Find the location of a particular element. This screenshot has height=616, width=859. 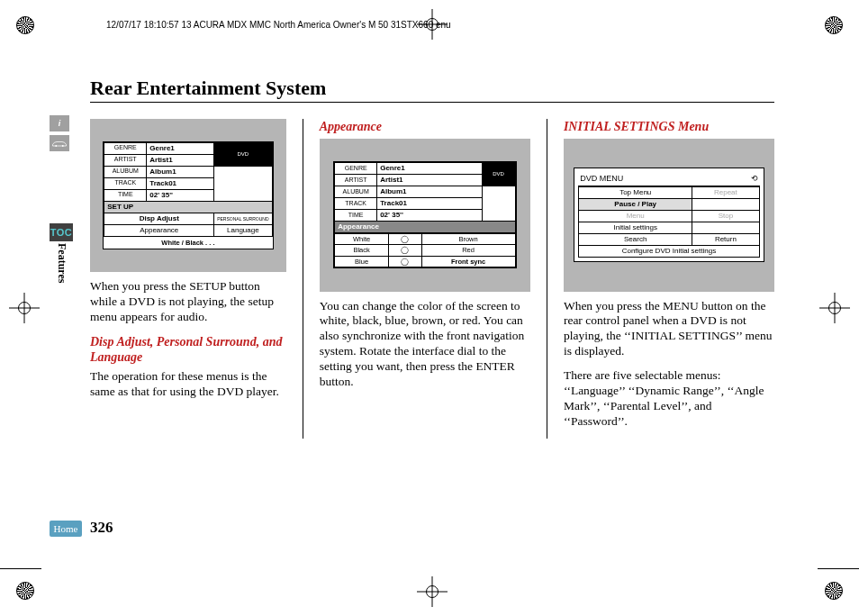

home-button: Home is located at coordinates (66, 529).